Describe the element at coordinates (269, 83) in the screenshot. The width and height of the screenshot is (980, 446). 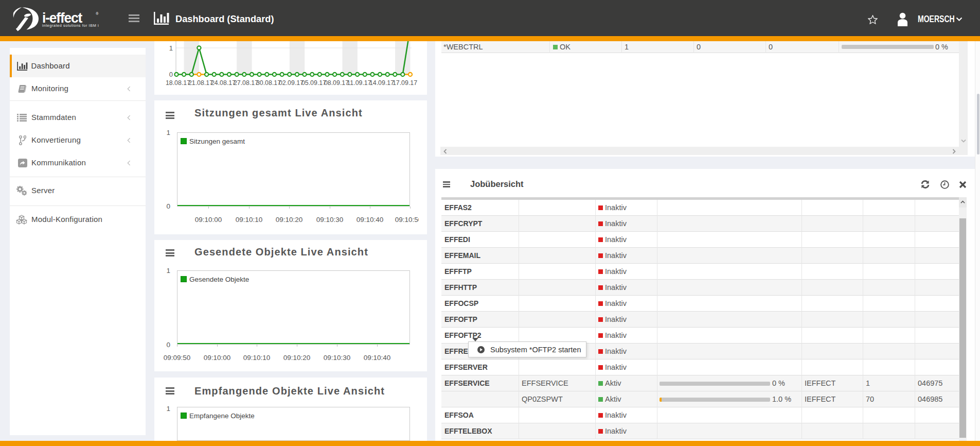
I see `svg-text: 30.08.17` at that location.